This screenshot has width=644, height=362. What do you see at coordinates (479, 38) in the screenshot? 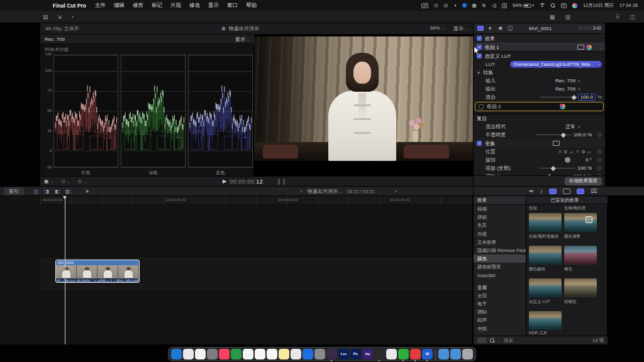
I see `effects-enable-checkbox` at bounding box center [479, 38].